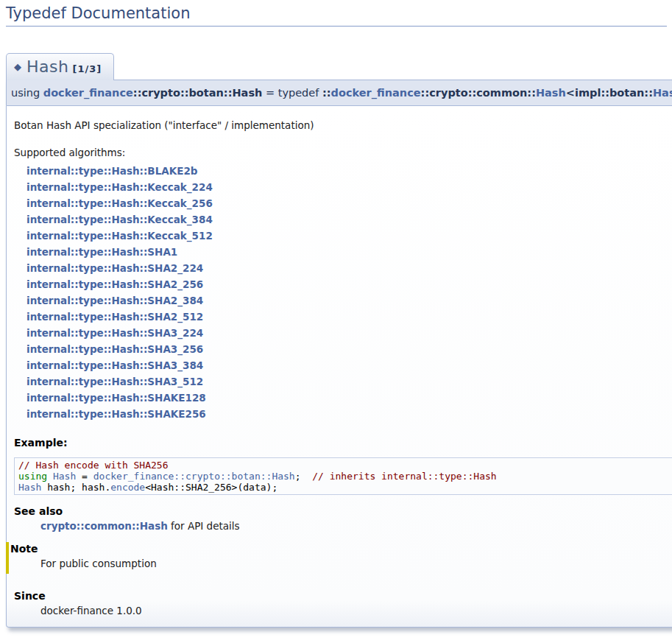 This screenshot has width=672, height=643. What do you see at coordinates (327, 93) in the screenshot?
I see `proto-text: ::` at bounding box center [327, 93].